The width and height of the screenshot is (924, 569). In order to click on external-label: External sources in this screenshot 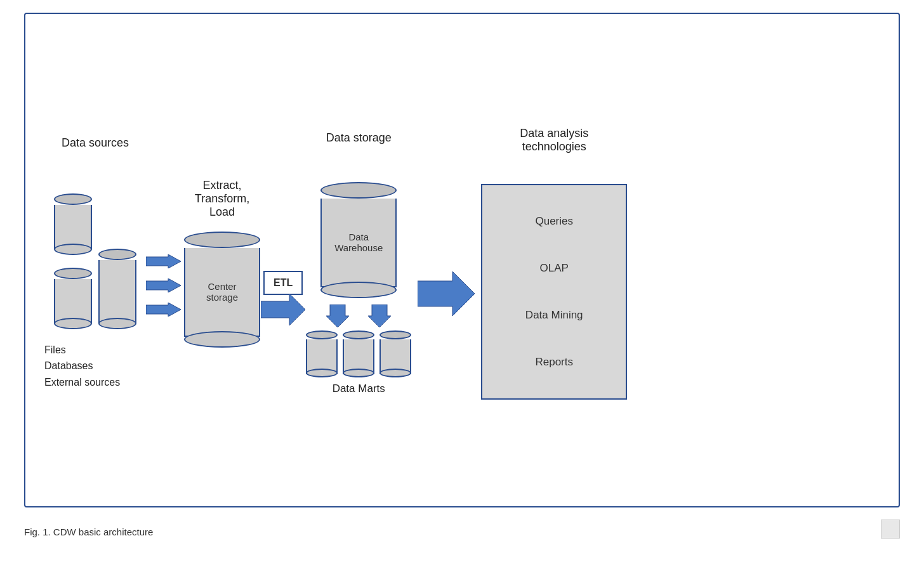, I will do `click(98, 383)`.